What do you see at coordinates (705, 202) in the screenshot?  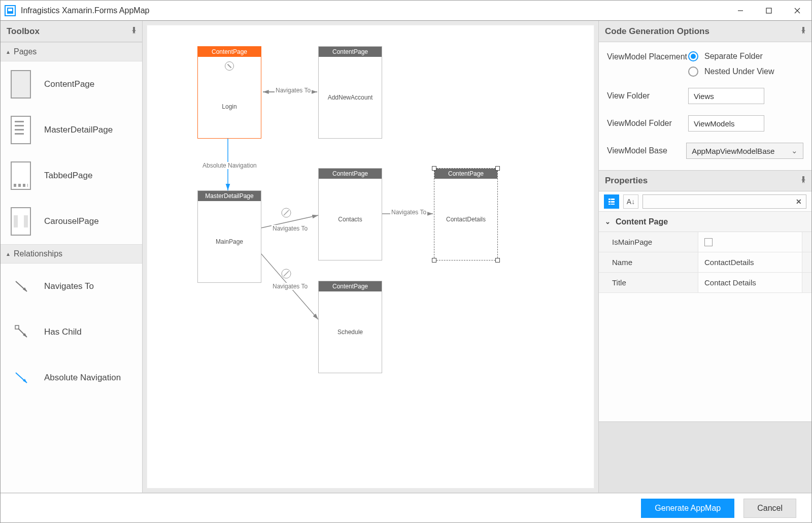 I see `properties-toolbar: A↓ ✕` at bounding box center [705, 202].